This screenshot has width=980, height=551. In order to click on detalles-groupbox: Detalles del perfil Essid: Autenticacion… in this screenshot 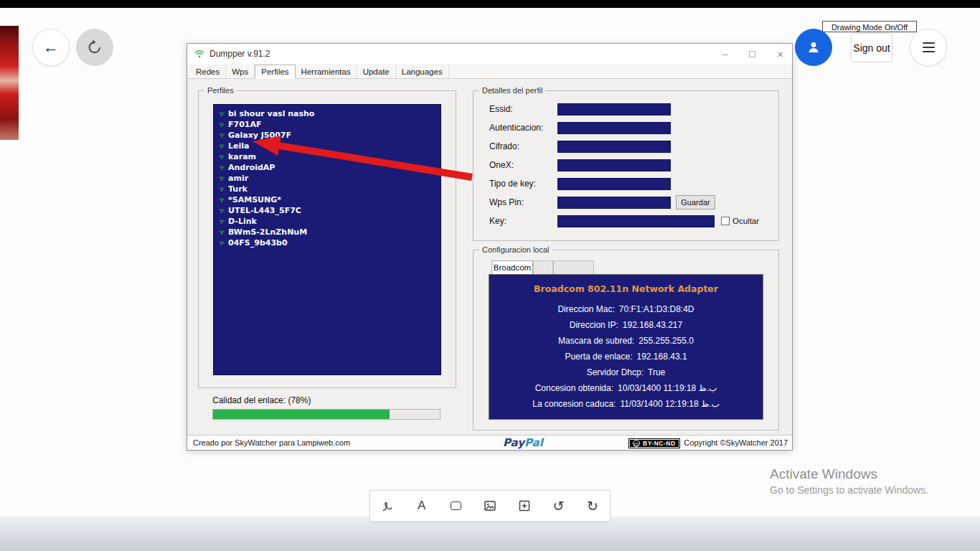, I will do `click(626, 166)`.